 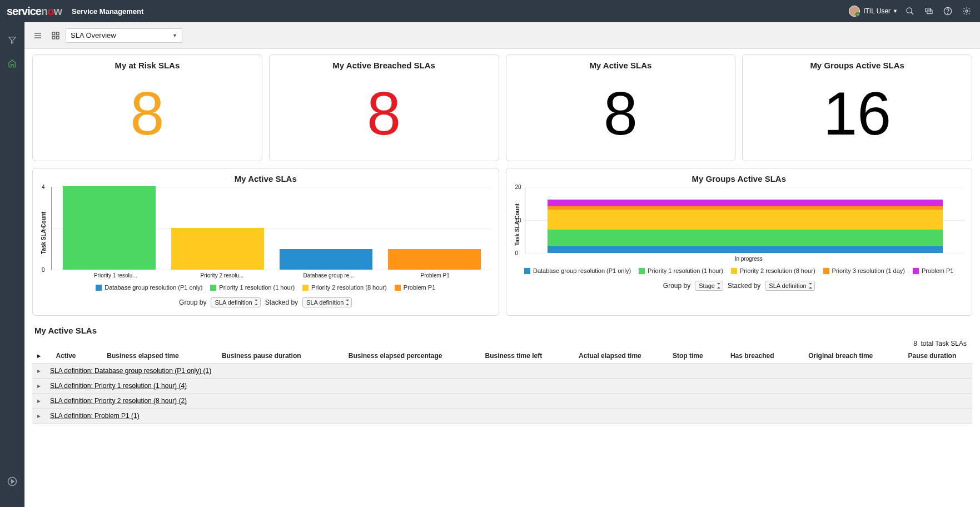 I want to click on x-tick: Priority 2 resolu..., so click(x=222, y=276).